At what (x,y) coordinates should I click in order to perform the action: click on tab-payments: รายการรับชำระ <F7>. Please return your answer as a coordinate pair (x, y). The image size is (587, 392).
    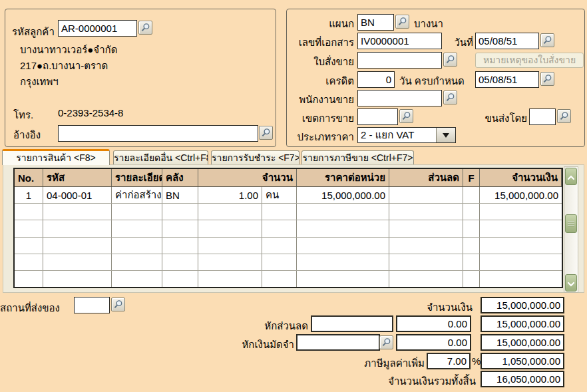
    Looking at the image, I should click on (256, 158).